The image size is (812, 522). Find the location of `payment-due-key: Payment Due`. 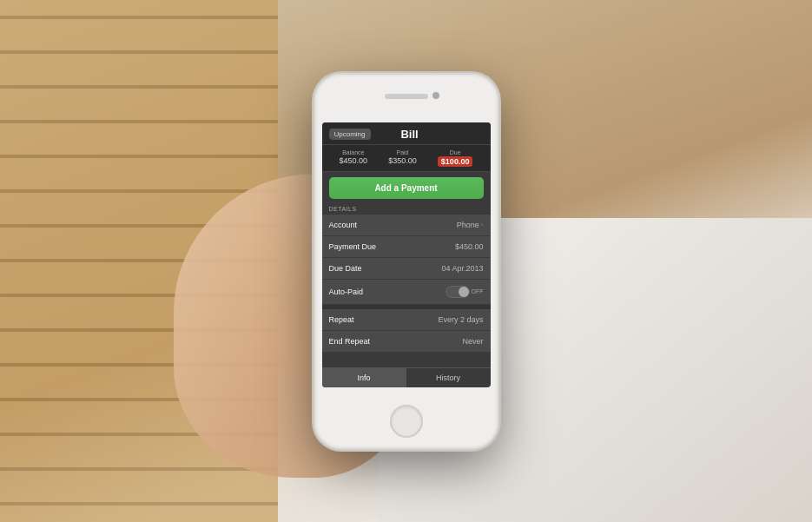

payment-due-key: Payment Due is located at coordinates (353, 247).